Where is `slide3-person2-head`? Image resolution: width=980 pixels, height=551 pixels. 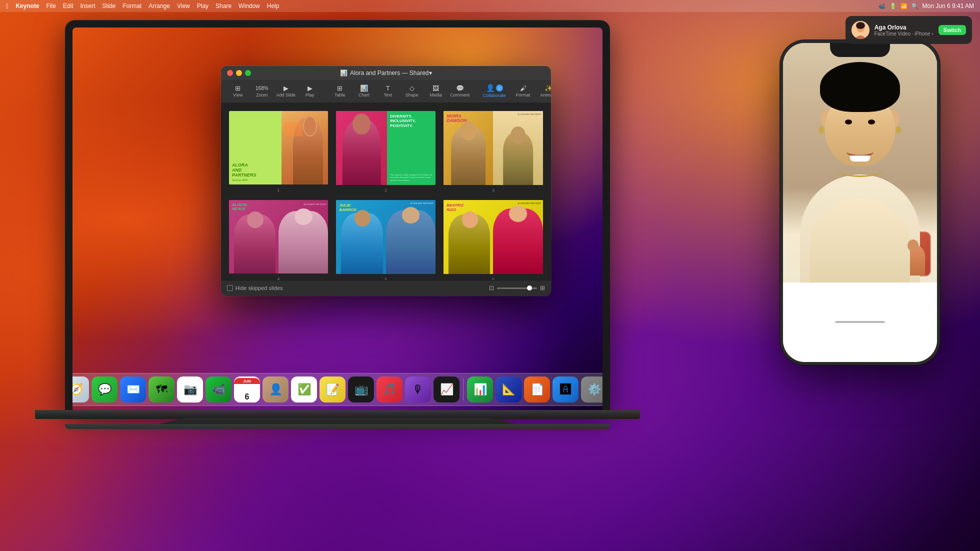
slide3-person2-head is located at coordinates (518, 136).